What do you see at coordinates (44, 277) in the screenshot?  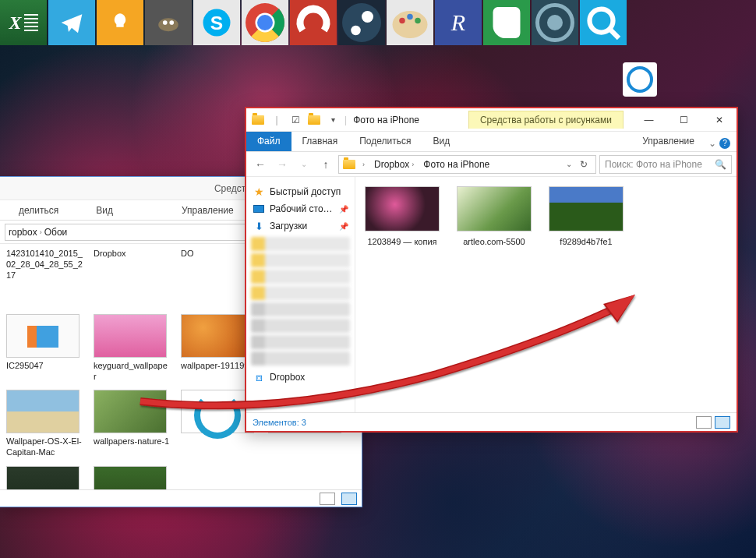 I see `file-item: 1423101410_2015_02_28_04_28_55_217` at bounding box center [44, 277].